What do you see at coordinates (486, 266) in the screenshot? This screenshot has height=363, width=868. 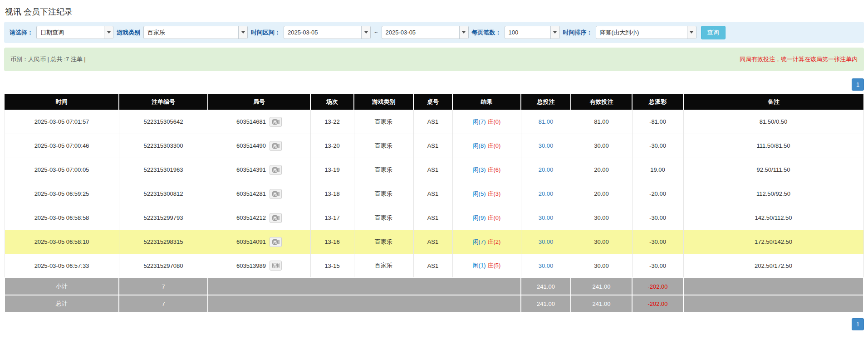 I see `cell-result: 闲(1)庄(5)` at bounding box center [486, 266].